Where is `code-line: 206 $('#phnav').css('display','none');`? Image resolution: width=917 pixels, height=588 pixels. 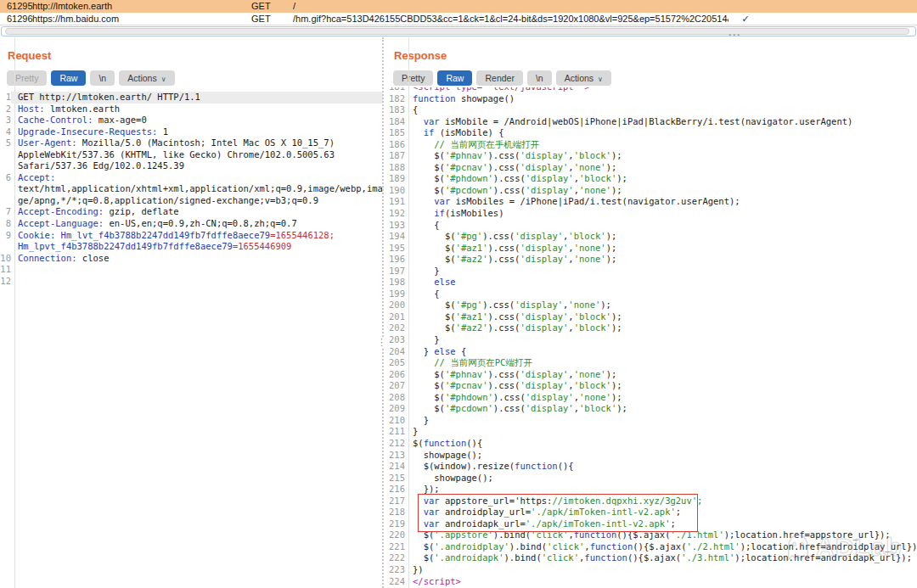
code-line: 206 $('#phnav').css('display','none'); is located at coordinates (650, 375).